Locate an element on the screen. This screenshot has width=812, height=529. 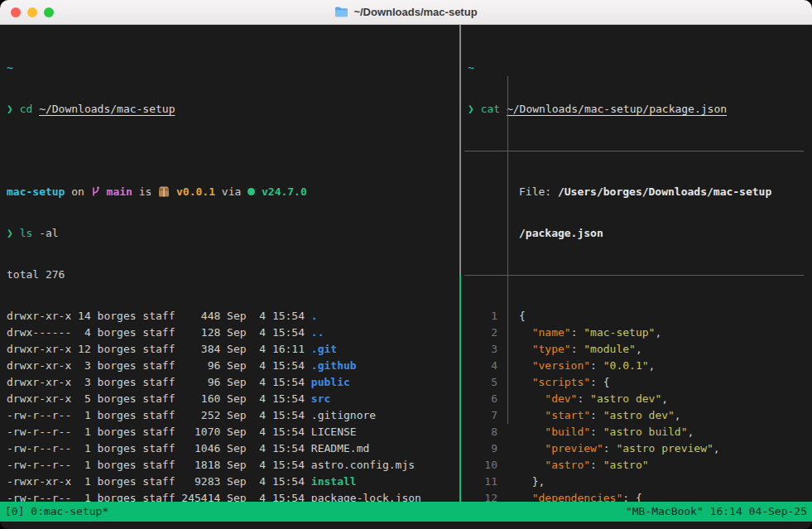
ls-row: drwxr-xr-x 14 borges staff 448 Sep 4 15:… is located at coordinates (233, 316).